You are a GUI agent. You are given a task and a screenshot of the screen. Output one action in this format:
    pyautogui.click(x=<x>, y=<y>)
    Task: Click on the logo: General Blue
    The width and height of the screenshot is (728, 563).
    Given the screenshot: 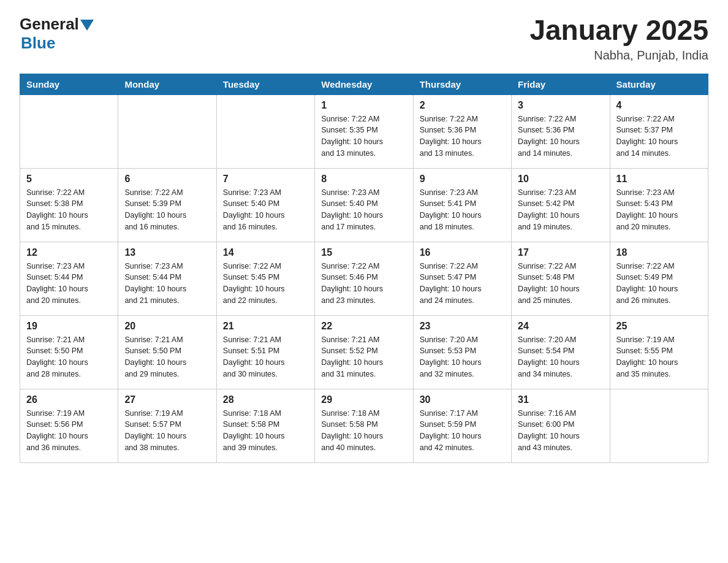 What is the action you would take?
    pyautogui.click(x=56, y=34)
    